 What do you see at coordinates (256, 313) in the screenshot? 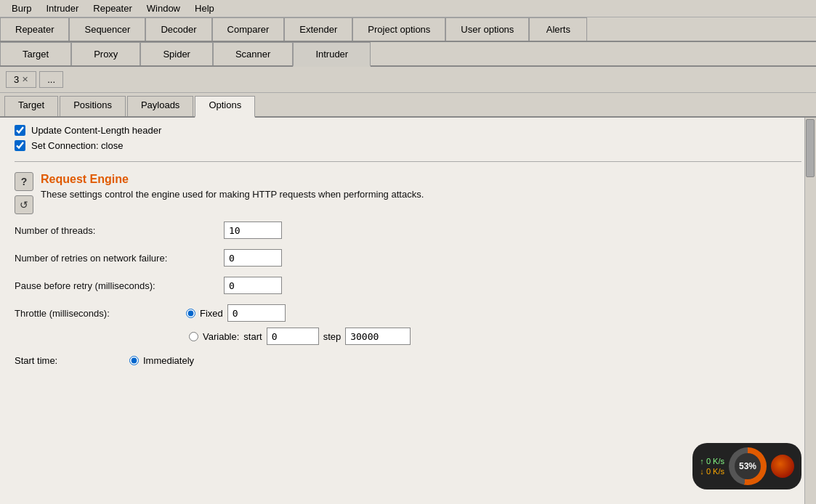
I see `throttle-fixed-input` at bounding box center [256, 313].